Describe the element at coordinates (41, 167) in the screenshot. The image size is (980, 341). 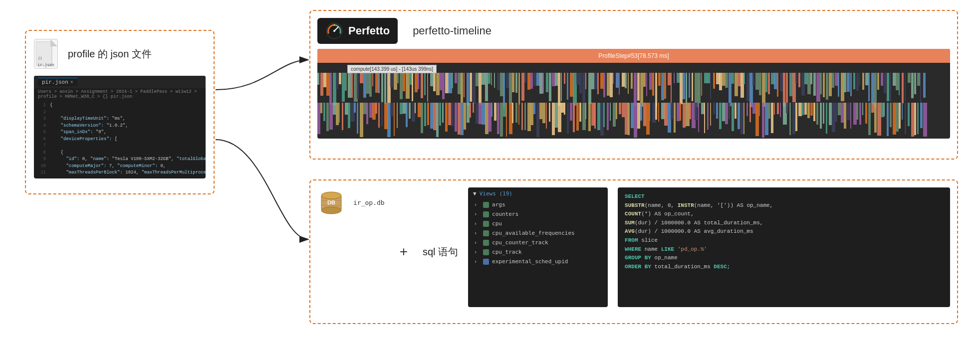
I see `line-number: 10` at that location.